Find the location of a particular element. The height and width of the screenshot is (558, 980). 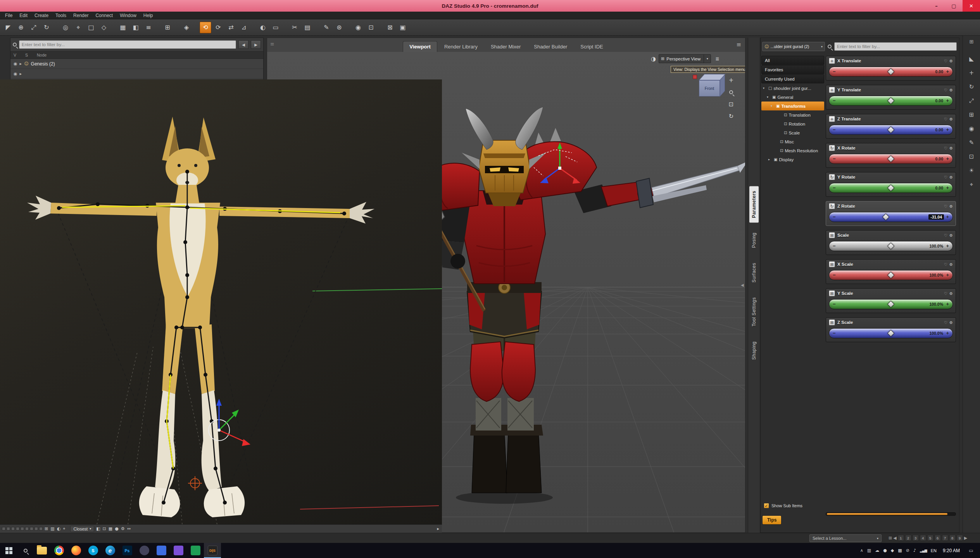

toolbar-tool-icon: ⇄ is located at coordinates (231, 28).